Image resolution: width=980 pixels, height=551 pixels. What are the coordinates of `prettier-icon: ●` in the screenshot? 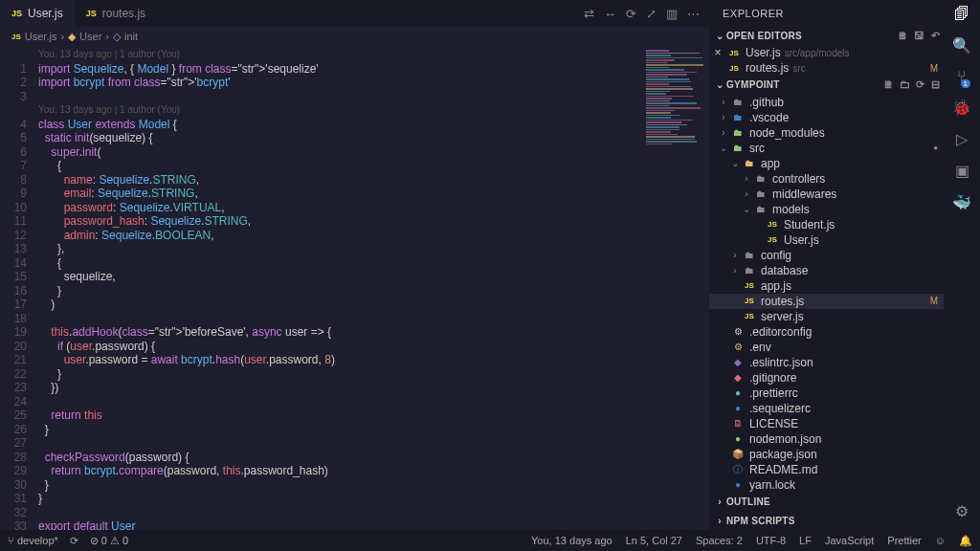 It's located at (738, 392).